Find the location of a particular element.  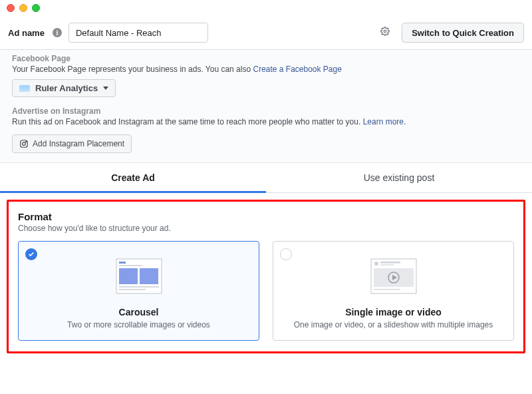

chevron-down-icon is located at coordinates (106, 88).